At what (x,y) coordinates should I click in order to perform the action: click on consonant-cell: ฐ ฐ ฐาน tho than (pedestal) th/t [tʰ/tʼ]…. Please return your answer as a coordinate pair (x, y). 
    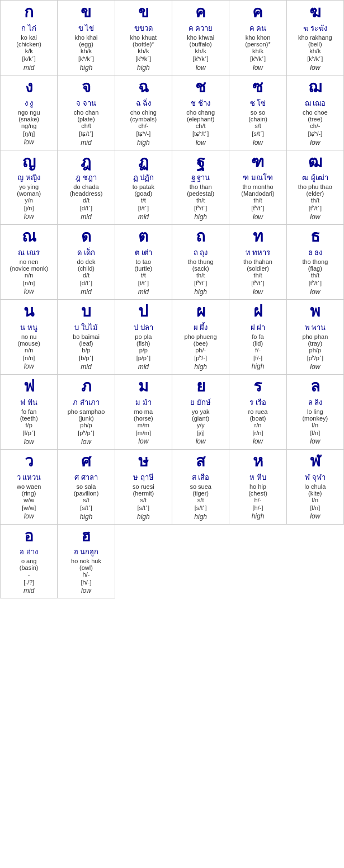
    Looking at the image, I should click on (201, 188).